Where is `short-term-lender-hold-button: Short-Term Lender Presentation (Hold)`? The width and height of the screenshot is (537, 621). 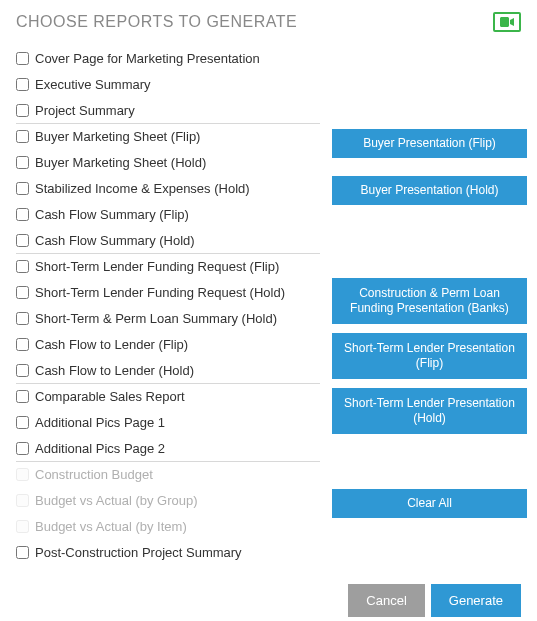
short-term-lender-hold-button: Short-Term Lender Presentation (Hold) is located at coordinates (430, 411).